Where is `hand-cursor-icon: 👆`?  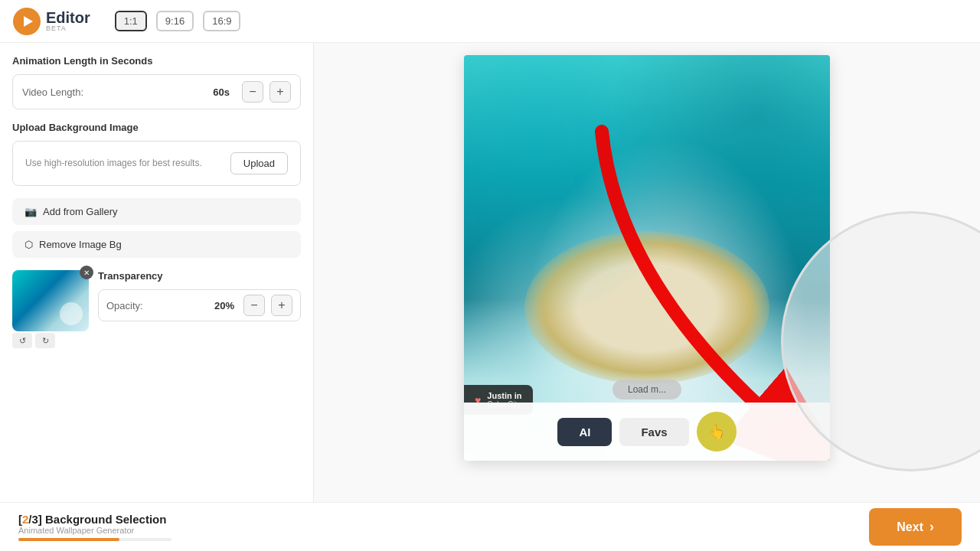 hand-cursor-icon: 👆 is located at coordinates (717, 432).